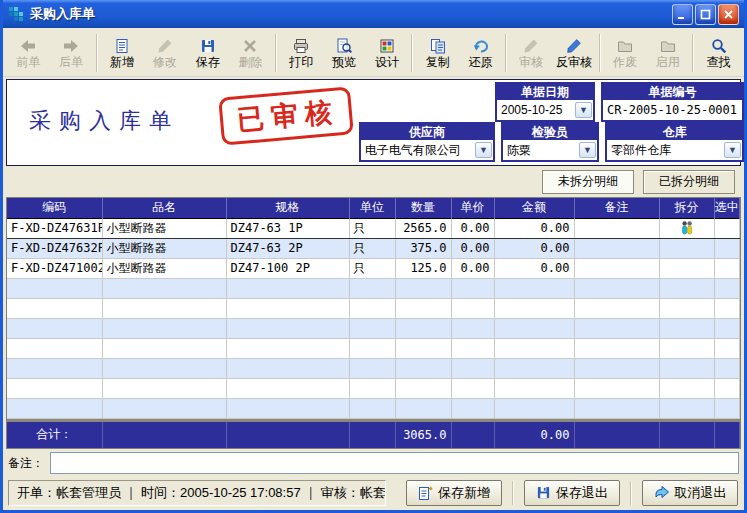 The image size is (747, 513). Describe the element at coordinates (706, 14) in the screenshot. I see `maximize-icon` at that location.